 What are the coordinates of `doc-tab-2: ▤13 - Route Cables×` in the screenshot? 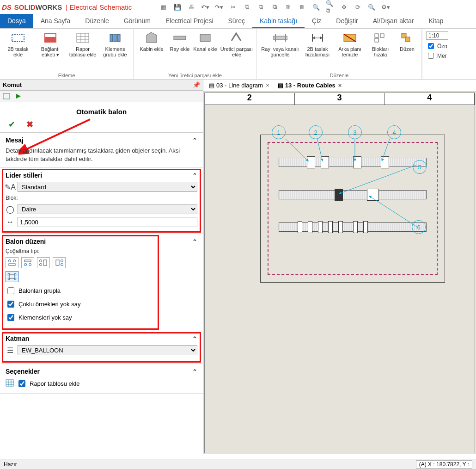 It's located at (311, 85).